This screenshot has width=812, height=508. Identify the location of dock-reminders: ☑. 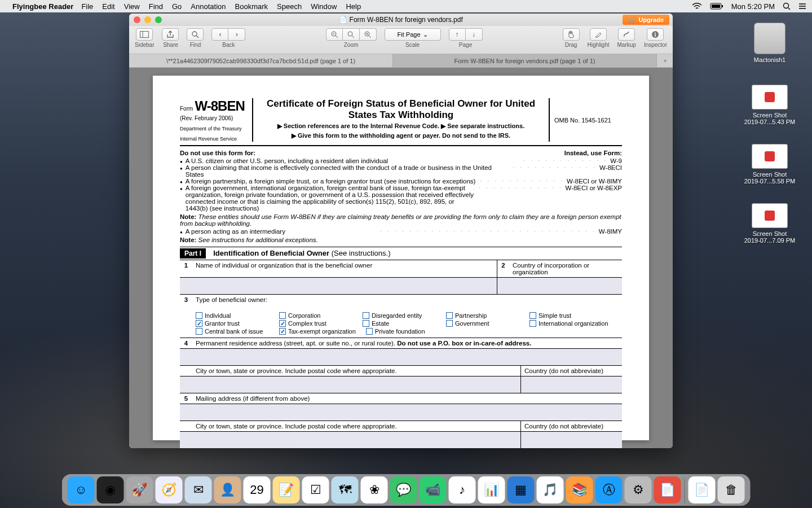
(316, 490).